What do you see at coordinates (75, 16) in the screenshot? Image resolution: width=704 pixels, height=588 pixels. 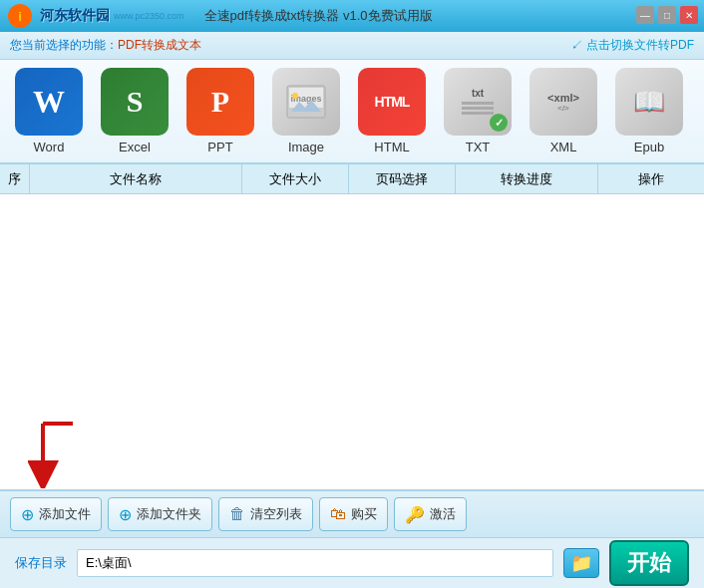 I see `brand-text: 河东软件园` at bounding box center [75, 16].